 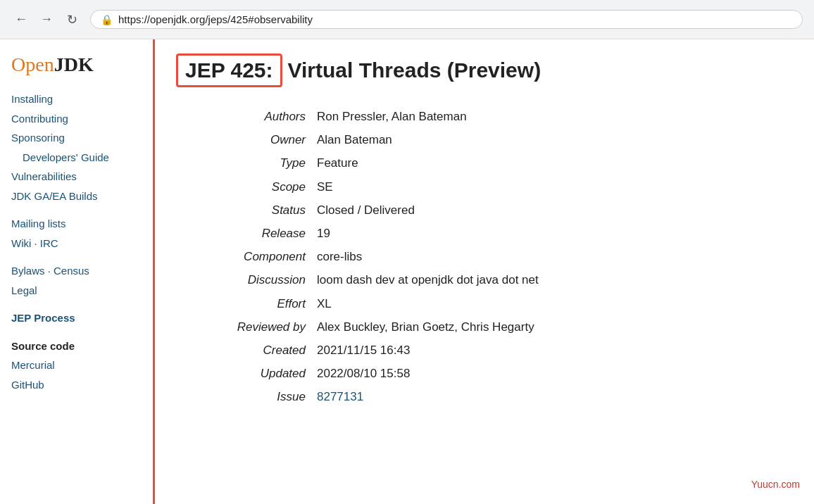 I want to click on sidebar-nav: Installing Contributing Sponsoring Devel…, so click(x=76, y=242).